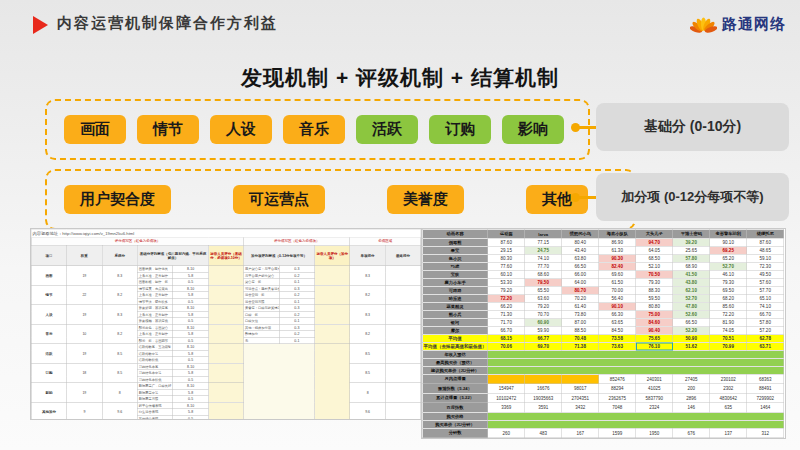 This screenshot has height=450, width=800. What do you see at coordinates (654, 389) in the screenshot?
I see `sheet-cell: 41025` at bounding box center [654, 389].